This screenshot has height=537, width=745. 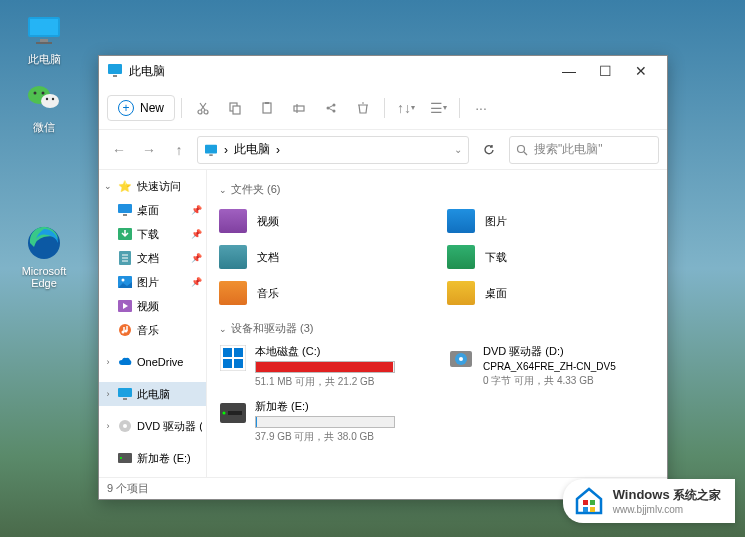 What do you see at coordinates (125, 234) in the screenshot?
I see `download-icon` at bounding box center [125, 234].